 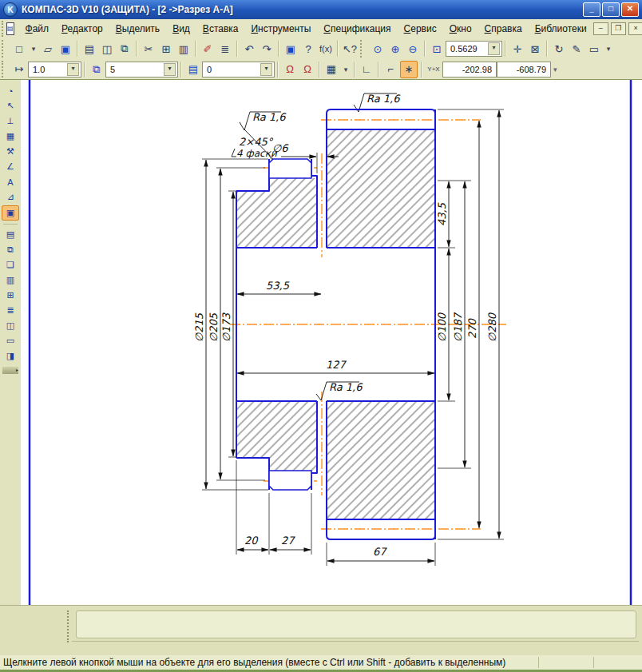 What do you see at coordinates (137, 29) in the screenshot?
I see `menu-select: Выделить` at bounding box center [137, 29].